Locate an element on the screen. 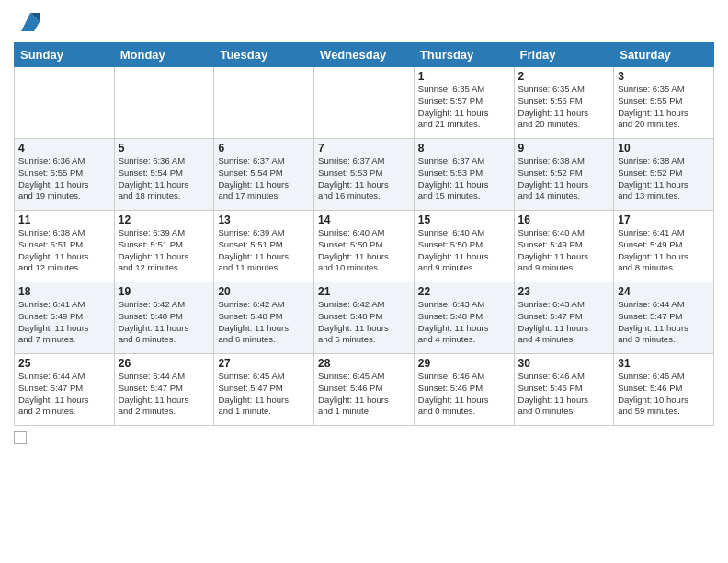 The image size is (728, 563). logo is located at coordinates (28, 22).